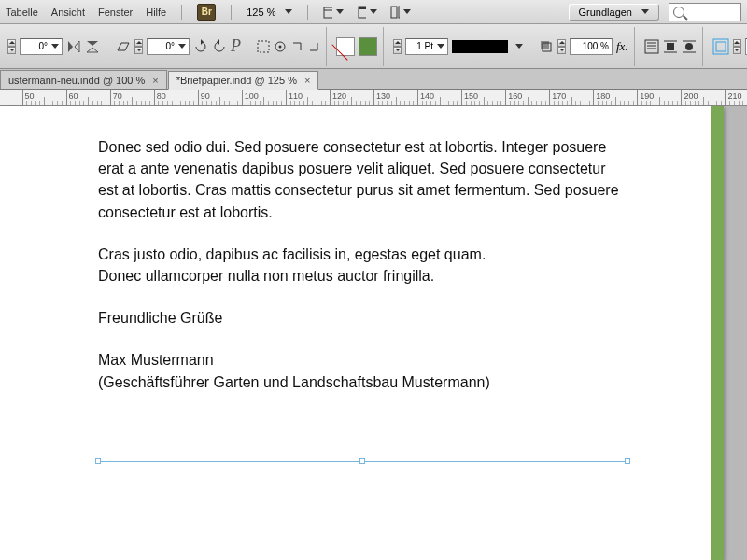 This screenshot has height=560, width=747. Describe the element at coordinates (689, 47) in the screenshot. I see `text-wrap-shape-icon` at that location.